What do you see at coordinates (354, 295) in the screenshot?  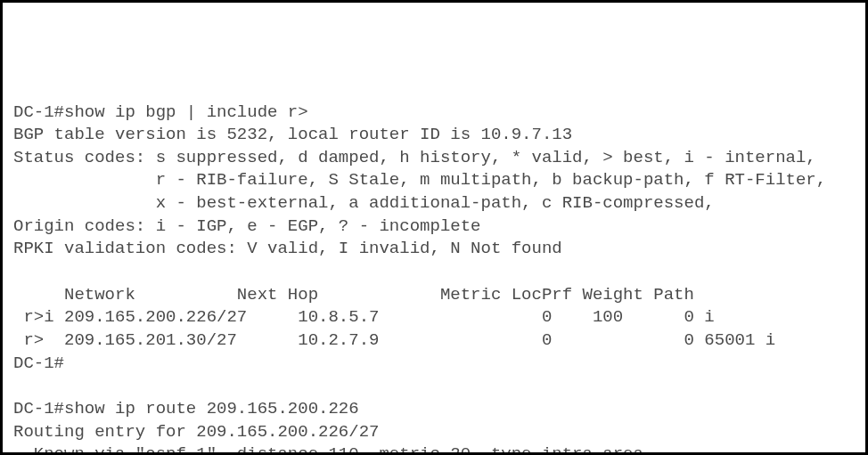 I see `cli-line: Network Next Hop Metric LocPrf Weight Pa…` at bounding box center [354, 295].